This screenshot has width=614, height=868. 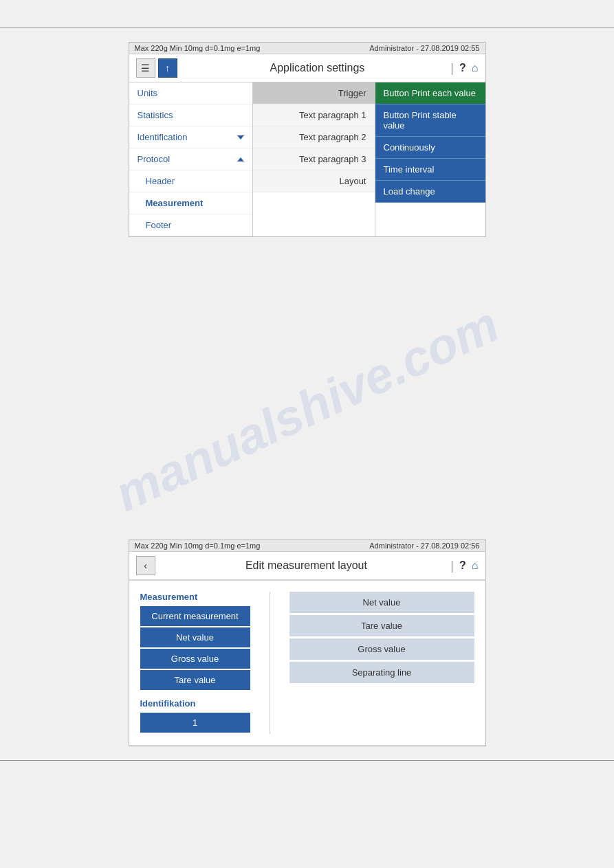 I want to click on vertical-divider, so click(x=270, y=663).